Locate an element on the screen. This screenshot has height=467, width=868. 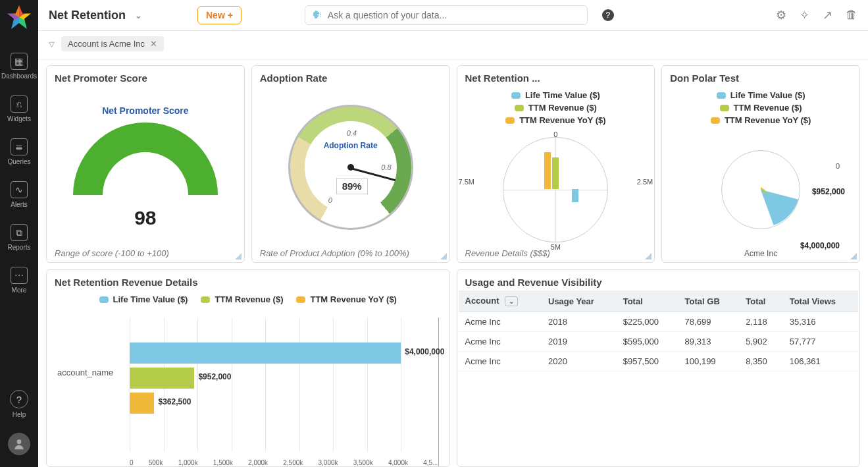
gauge-value: 89% is located at coordinates (352, 186).